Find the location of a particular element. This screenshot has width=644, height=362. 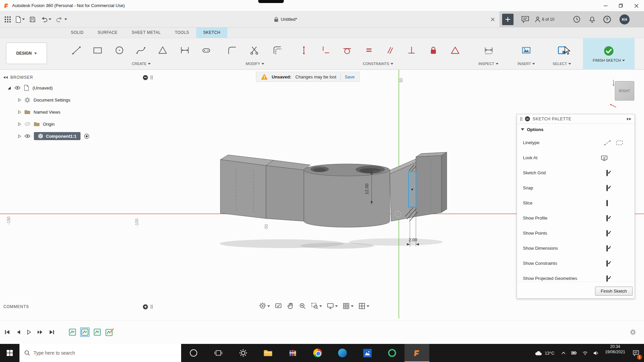

taskbar-photos is located at coordinates (367, 353).